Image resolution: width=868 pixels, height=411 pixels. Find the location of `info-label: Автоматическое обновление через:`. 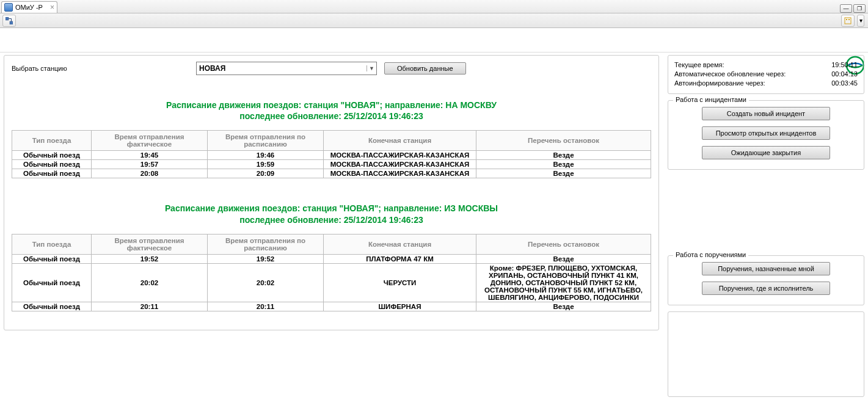

info-label: Автоматическое обновление через: is located at coordinates (730, 74).